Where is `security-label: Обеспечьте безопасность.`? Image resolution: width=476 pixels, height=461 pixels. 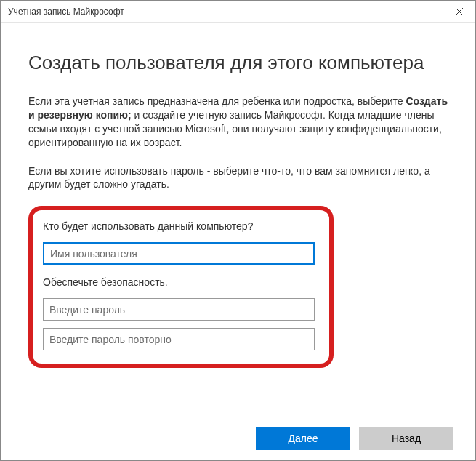
security-label: Обеспечьте безопасность. is located at coordinates (181, 282).